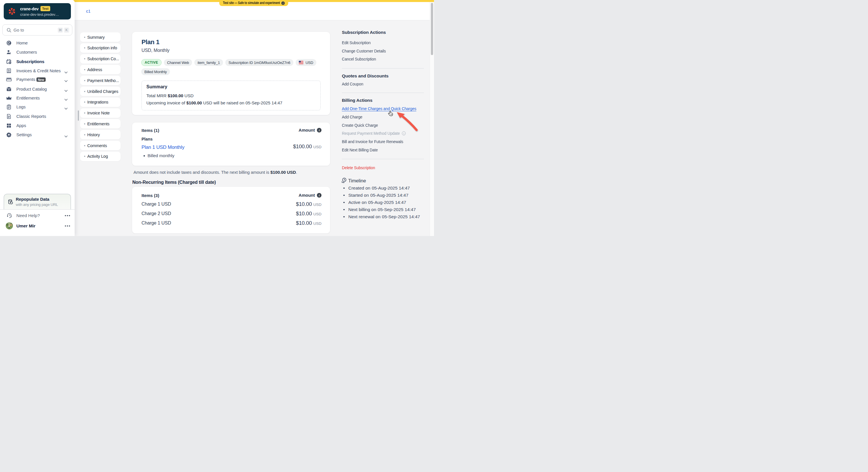  I want to click on action-bill-invoice-future-renewals: Bill and Invoice for Future Renewals, so click(373, 142).